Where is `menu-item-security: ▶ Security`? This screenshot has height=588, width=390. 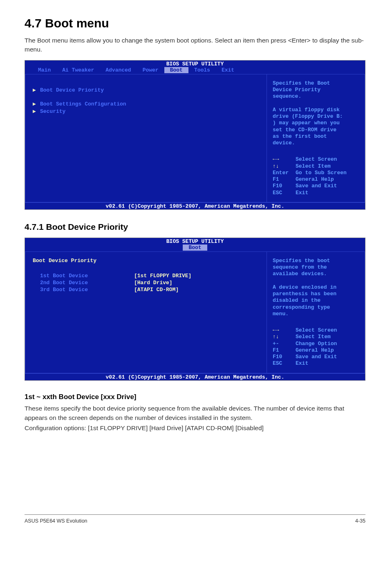
menu-item-security: ▶ Security is located at coordinates (146, 111).